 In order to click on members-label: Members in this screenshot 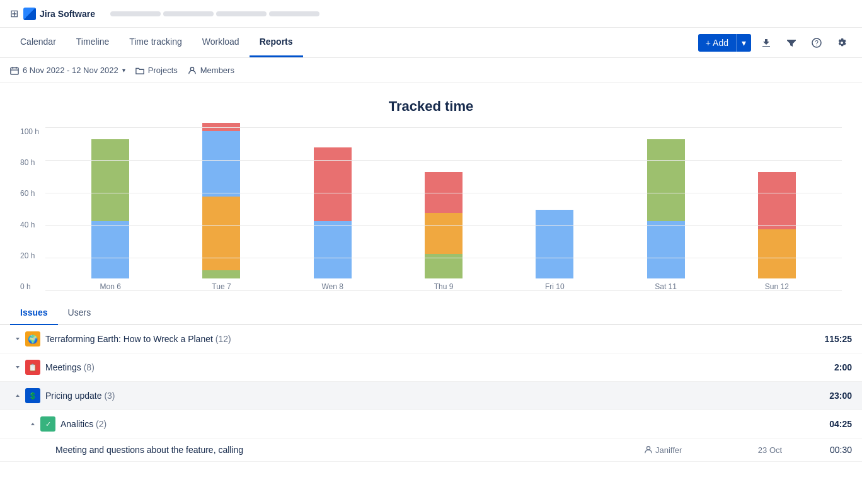, I will do `click(217, 71)`.